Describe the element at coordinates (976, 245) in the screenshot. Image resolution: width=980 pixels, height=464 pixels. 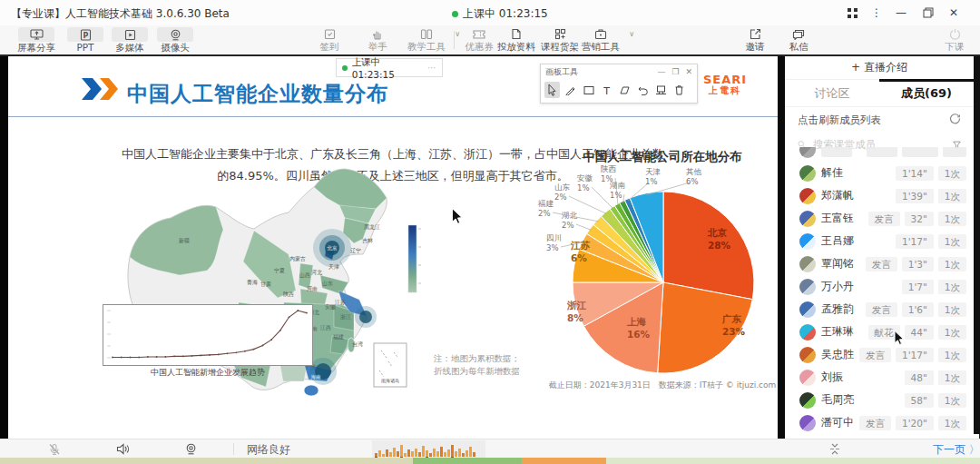
I see `right-frame-strip` at that location.